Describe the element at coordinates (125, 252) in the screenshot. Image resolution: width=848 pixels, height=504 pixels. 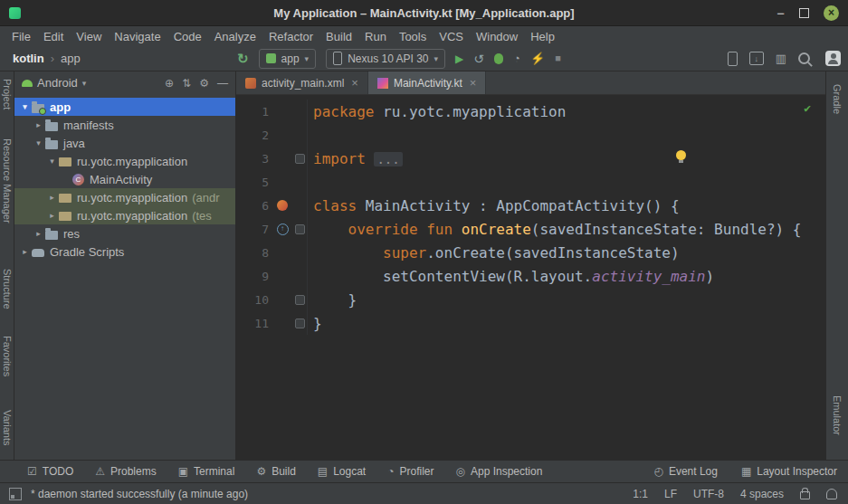
I see `tree-item-gradle-scripts: ▸Gradle Scripts` at that location.